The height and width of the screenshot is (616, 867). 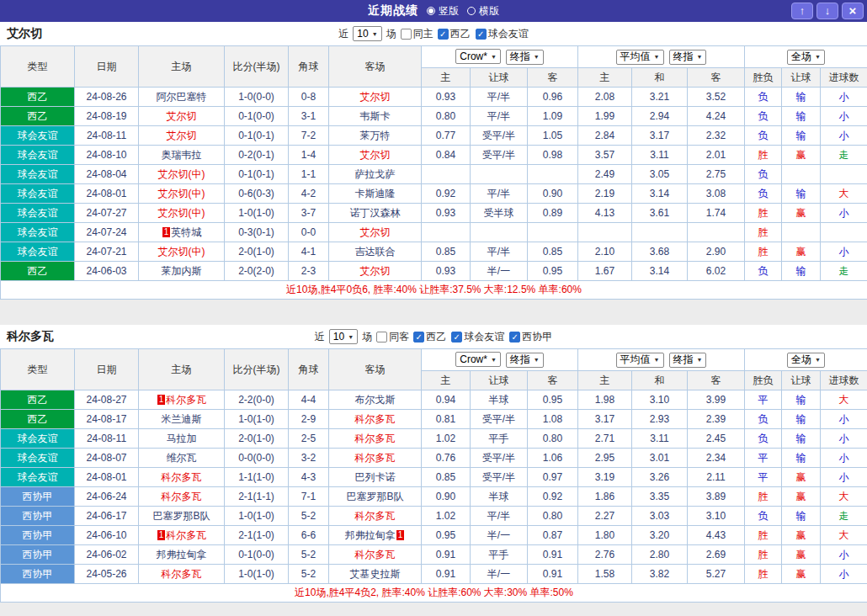 What do you see at coordinates (660, 136) in the screenshot?
I see `europe-draw-odds: 3.17` at bounding box center [660, 136].